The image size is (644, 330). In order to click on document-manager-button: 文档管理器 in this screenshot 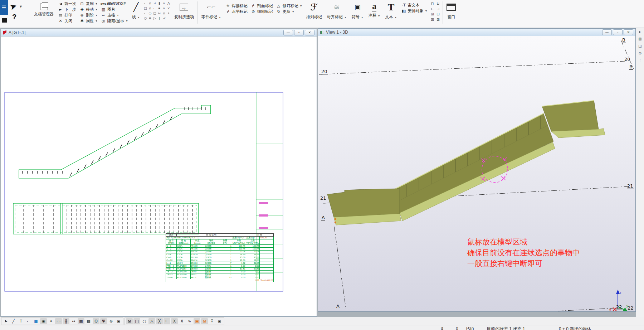, I will do `click(44, 9)`.